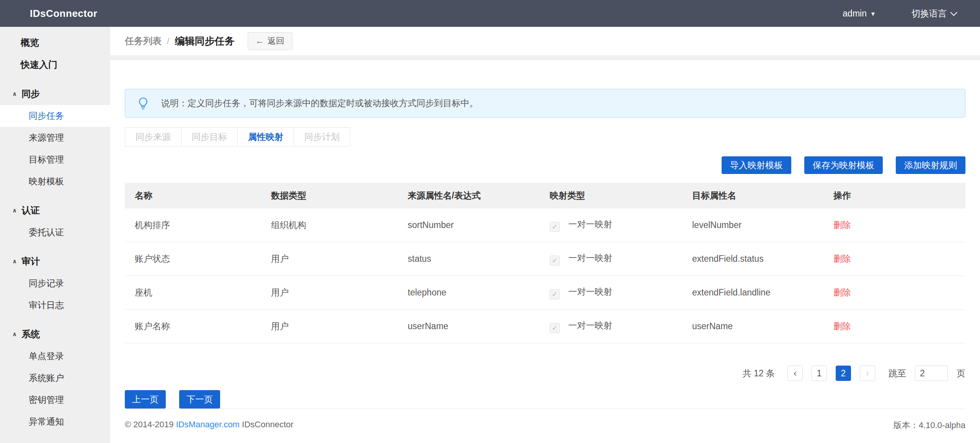 Image resolution: width=980 pixels, height=443 pixels. What do you see at coordinates (55, 232) in the screenshot?
I see `sidebar-item-delegated-auth: 委托认证` at bounding box center [55, 232].